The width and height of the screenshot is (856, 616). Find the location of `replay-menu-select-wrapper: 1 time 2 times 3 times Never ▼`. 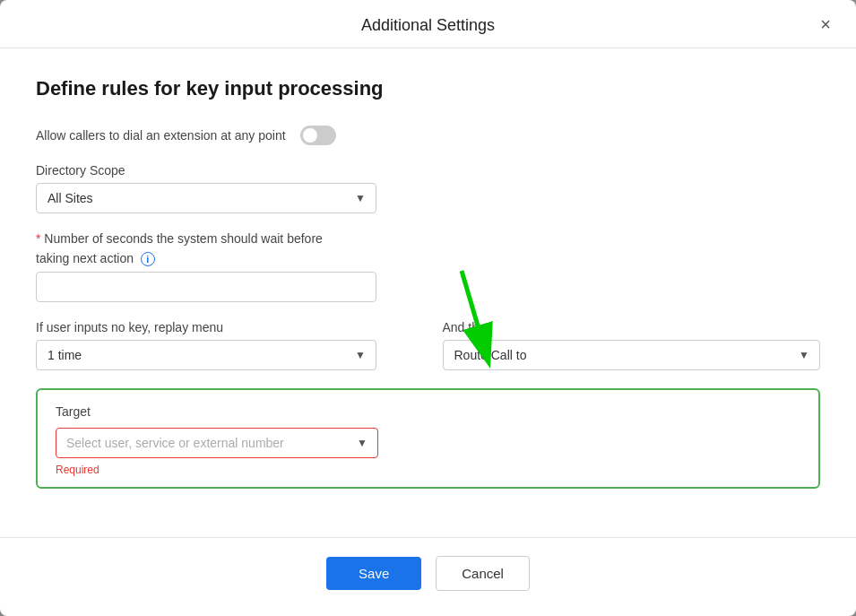

replay-menu-select-wrapper: 1 time 2 times 3 times Never ▼ is located at coordinates (206, 355).